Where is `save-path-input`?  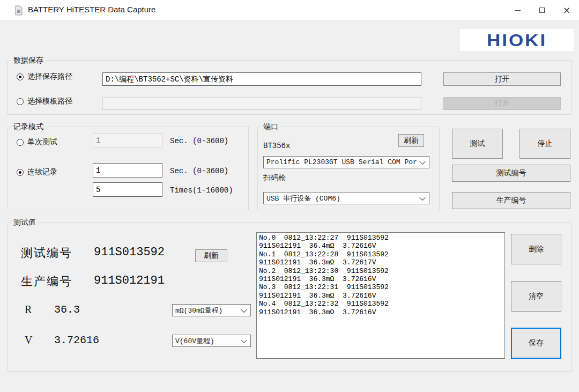
save-path-input is located at coordinates (262, 79).